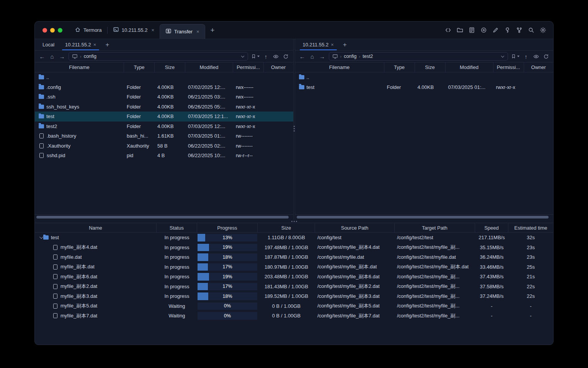  I want to click on macro-icon, so click(472, 30).